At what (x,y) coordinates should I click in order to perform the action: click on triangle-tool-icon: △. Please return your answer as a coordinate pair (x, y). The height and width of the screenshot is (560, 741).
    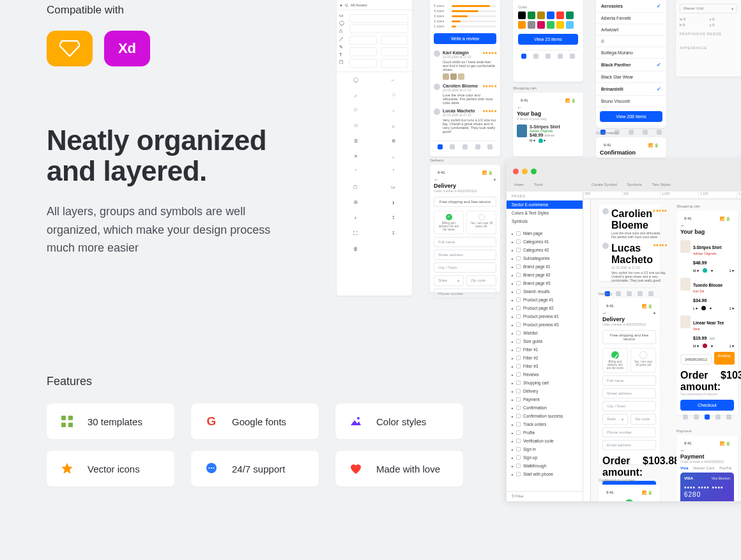
    Looking at the image, I should click on (342, 31).